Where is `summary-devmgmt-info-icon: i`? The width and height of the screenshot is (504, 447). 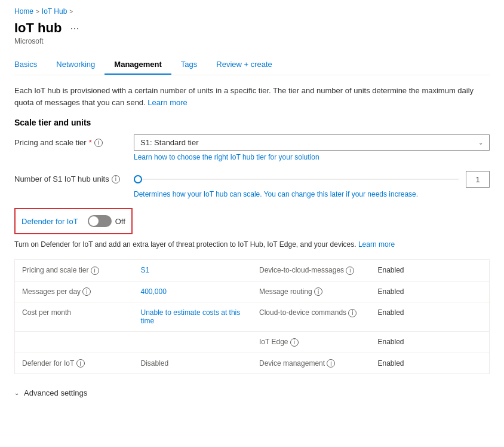 summary-devmgmt-info-icon: i is located at coordinates (331, 363).